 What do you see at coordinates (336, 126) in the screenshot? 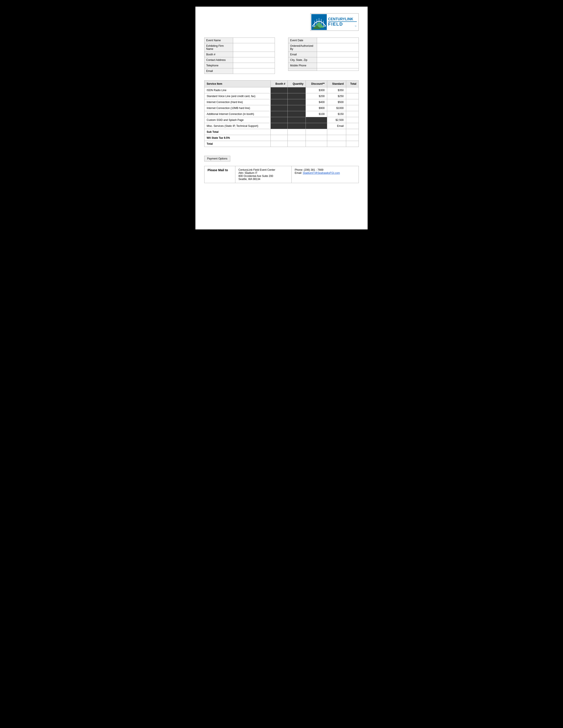
I see `standard-6: Email` at bounding box center [336, 126].